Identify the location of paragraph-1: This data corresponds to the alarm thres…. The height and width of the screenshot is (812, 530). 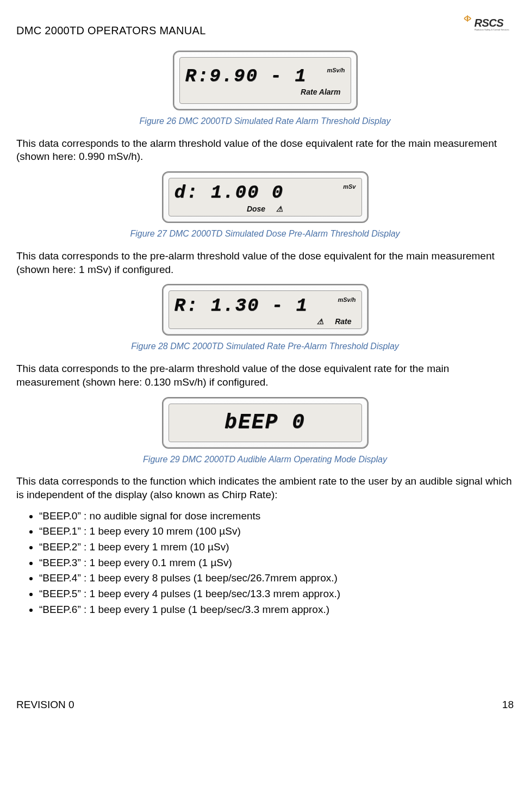
(265, 150).